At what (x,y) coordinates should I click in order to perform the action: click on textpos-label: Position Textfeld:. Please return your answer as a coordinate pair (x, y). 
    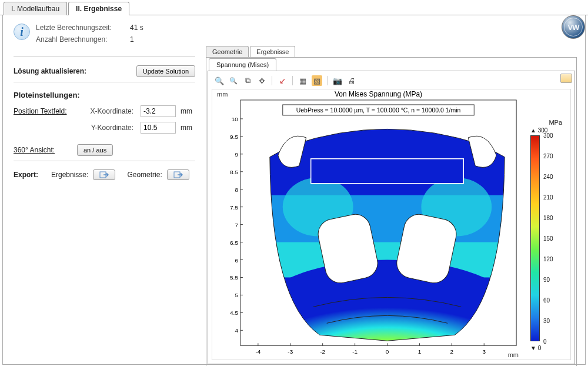
    Looking at the image, I should click on (46, 111).